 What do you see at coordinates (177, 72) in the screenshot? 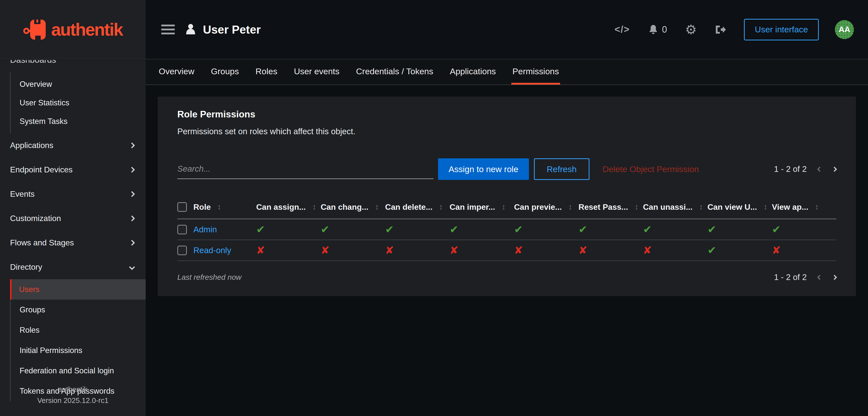
I see `tab-overview: Overview` at bounding box center [177, 72].